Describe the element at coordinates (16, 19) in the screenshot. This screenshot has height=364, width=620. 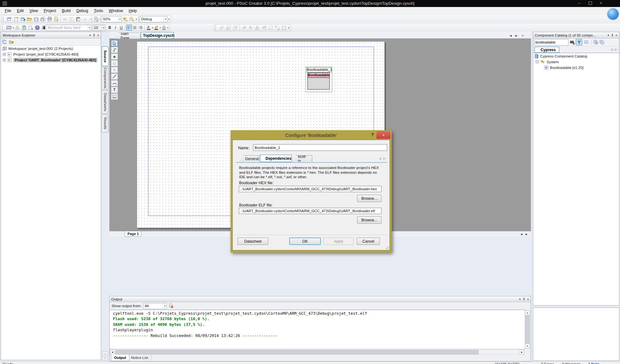
I see `new-project-icon` at that location.